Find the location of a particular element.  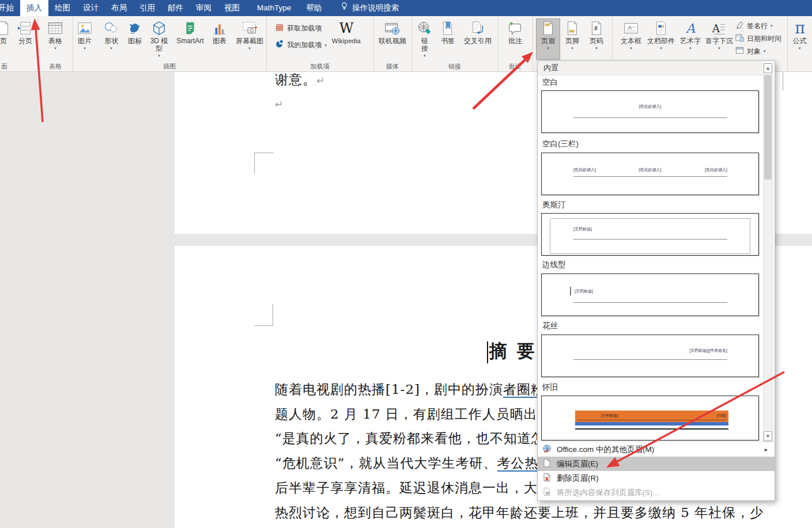

gallery-item-sideline: [文档标题] is located at coordinates (650, 295).